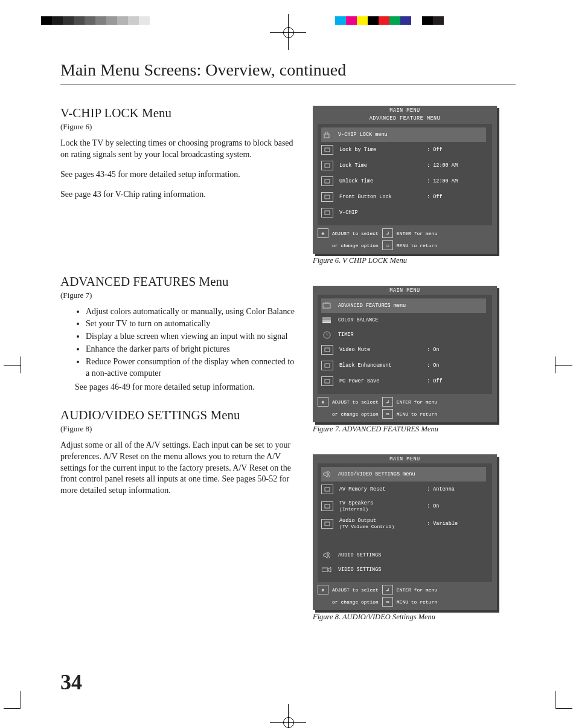  I want to click on av-heading: AUDIO/VIDEO SETTINGS Menu, so click(178, 416).